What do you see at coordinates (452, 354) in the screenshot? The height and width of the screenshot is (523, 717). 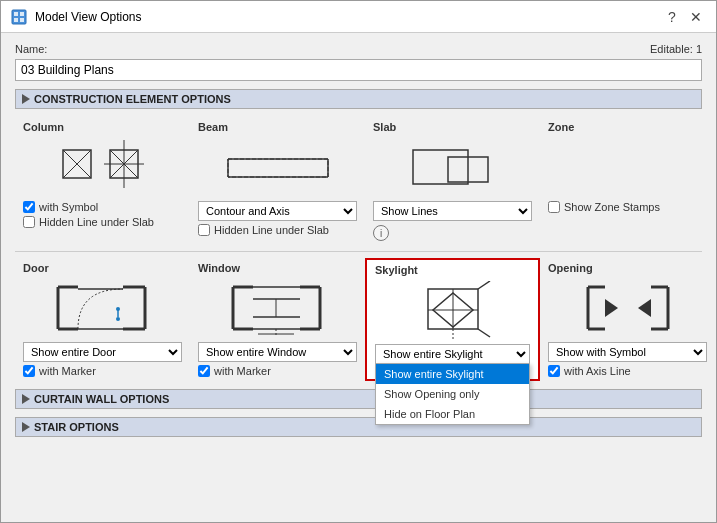 I see `skylight-select-row: Show entire Skylight Show Opening only H…` at bounding box center [452, 354].